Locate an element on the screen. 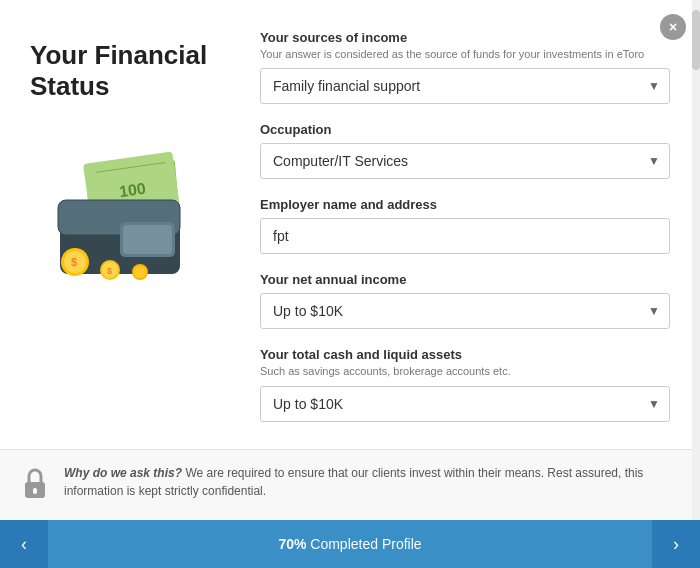 The width and height of the screenshot is (700, 568). info-title: Why do we ask this? is located at coordinates (123, 473).